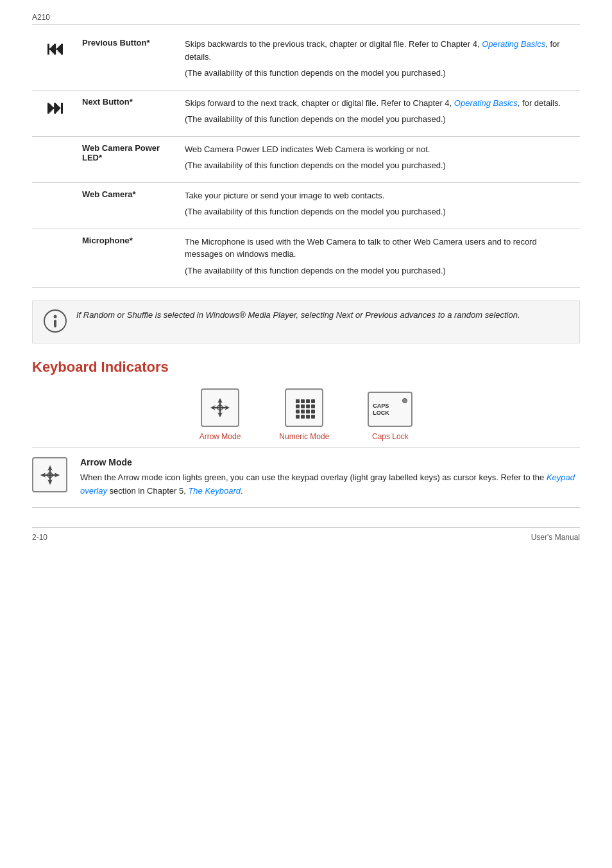 This screenshot has height=868, width=612. What do you see at coordinates (55, 108) in the screenshot?
I see `next-button-icon: ⏭` at bounding box center [55, 108].